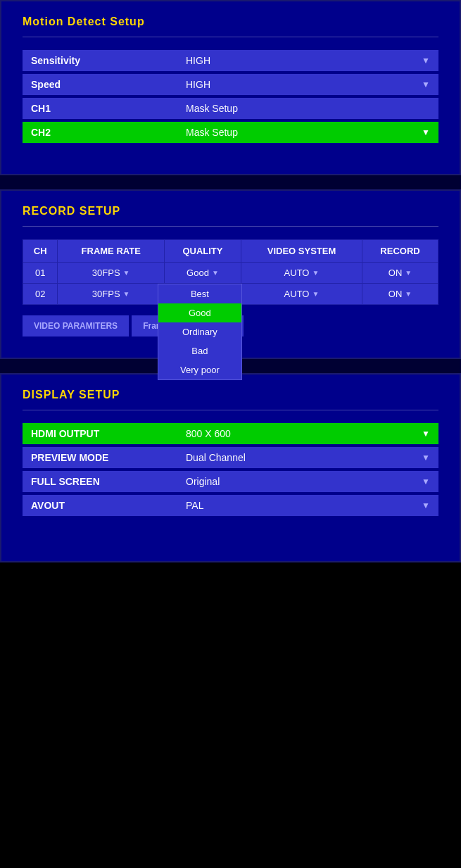 The image size is (461, 868). Describe the element at coordinates (315, 294) in the screenshot. I see `row02-videosystem-arrow: ▼` at that location.